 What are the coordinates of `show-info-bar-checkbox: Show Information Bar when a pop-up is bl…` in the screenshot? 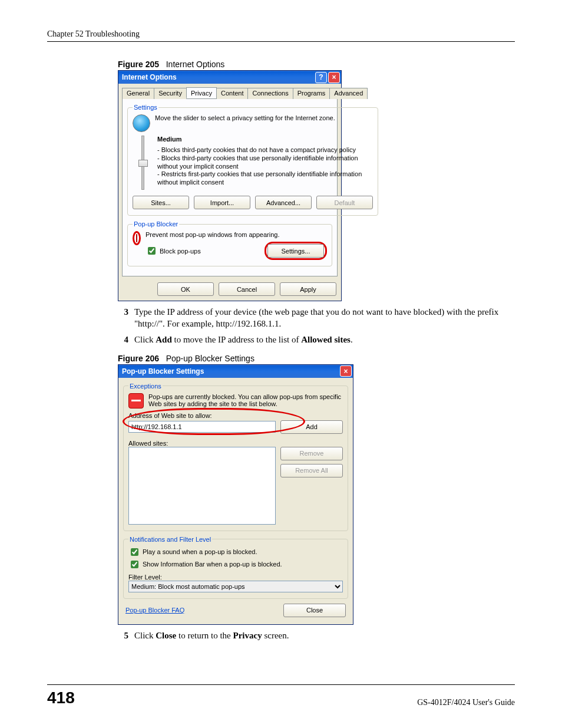 It's located at (236, 565).